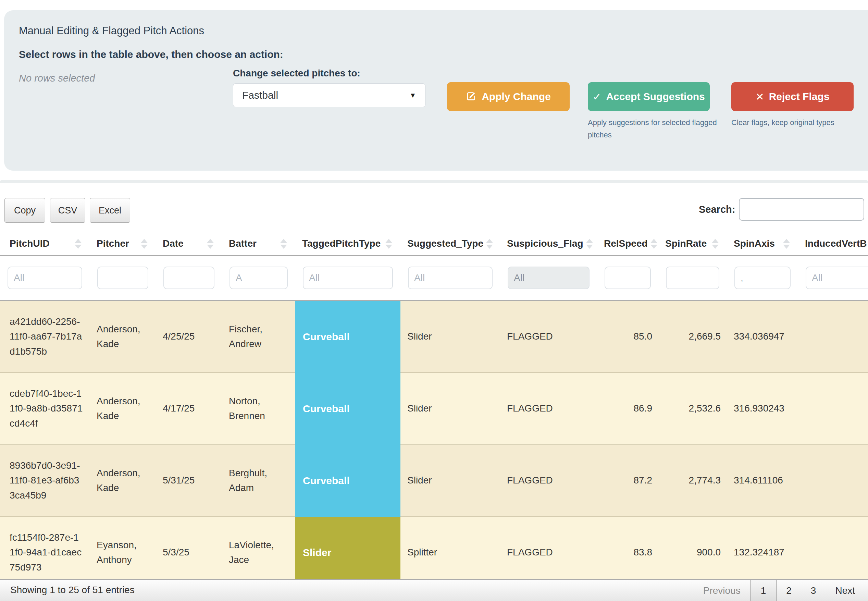 The image size is (868, 601). What do you see at coordinates (189, 244) in the screenshot?
I see `column-header-Date: Date` at bounding box center [189, 244].